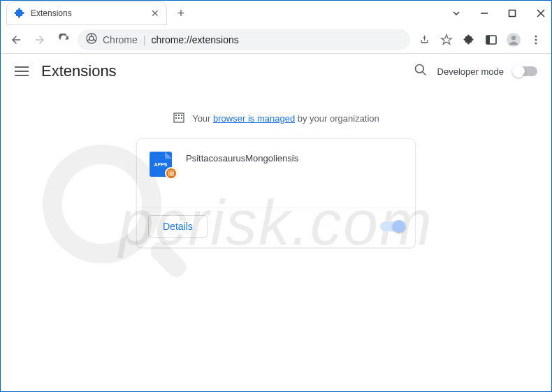 The width and height of the screenshot is (552, 392). I want to click on extension-enable-toggle, so click(392, 226).